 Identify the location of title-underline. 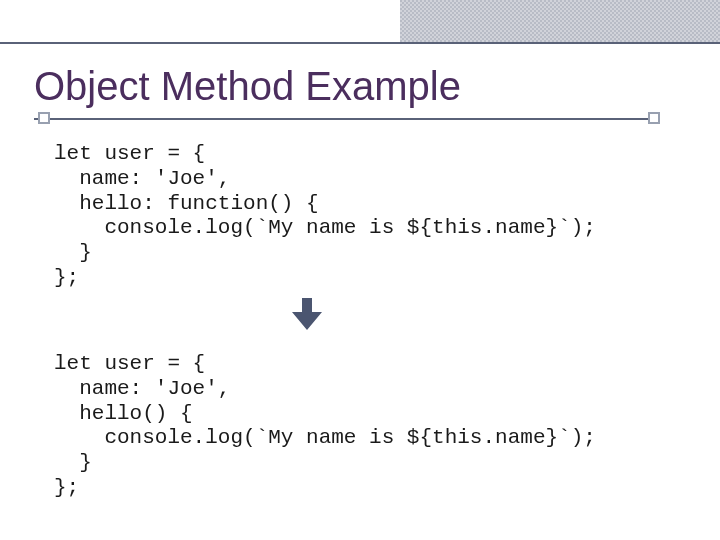
(347, 119).